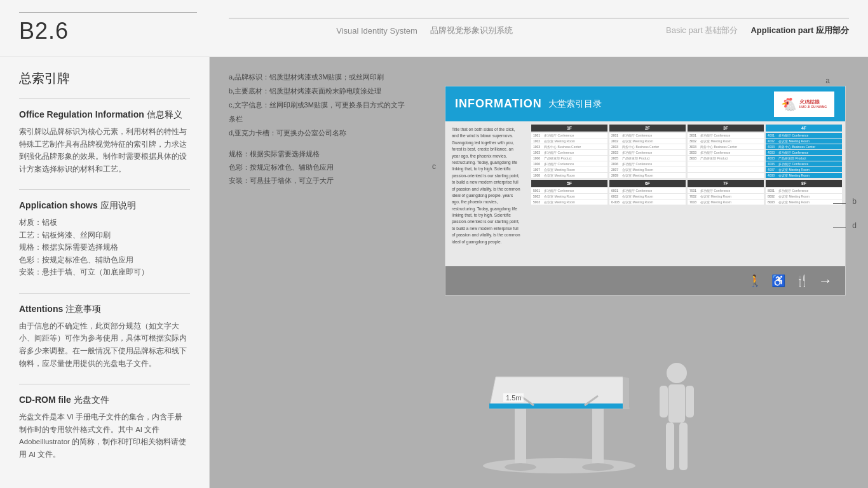 The image size is (868, 488). Describe the element at coordinates (104, 240) in the screenshot. I see `block-application-shows: Application shows 应用说明 材质：铝板 工艺：铝板烤漆、丝网印…` at that location.